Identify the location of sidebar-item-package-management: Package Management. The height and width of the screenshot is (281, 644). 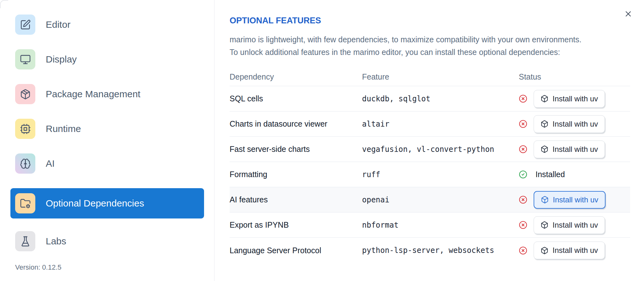
(107, 94).